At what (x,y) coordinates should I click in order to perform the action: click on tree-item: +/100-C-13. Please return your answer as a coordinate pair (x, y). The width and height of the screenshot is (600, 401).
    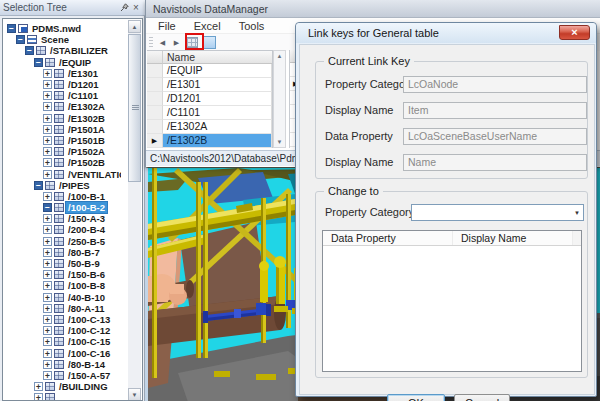
    Looking at the image, I should click on (62, 320).